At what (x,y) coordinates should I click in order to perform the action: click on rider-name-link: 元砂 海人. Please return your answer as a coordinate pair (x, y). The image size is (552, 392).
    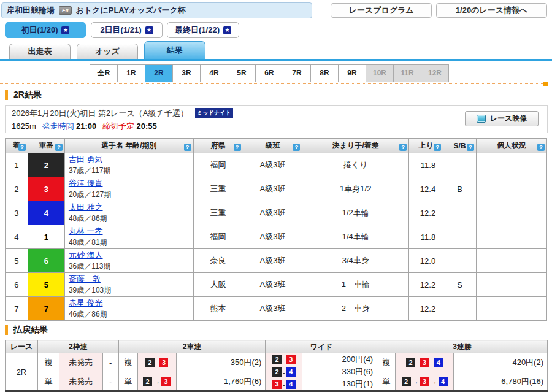
    Looking at the image, I should click on (86, 255).